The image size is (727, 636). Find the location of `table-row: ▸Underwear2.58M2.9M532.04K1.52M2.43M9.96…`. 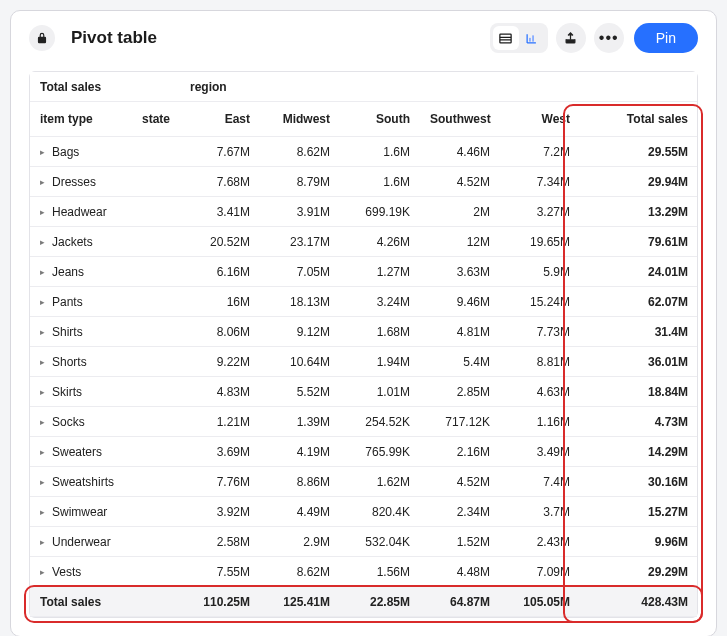

table-row: ▸Underwear2.58M2.9M532.04K1.52M2.43M9.96… is located at coordinates (364, 542).